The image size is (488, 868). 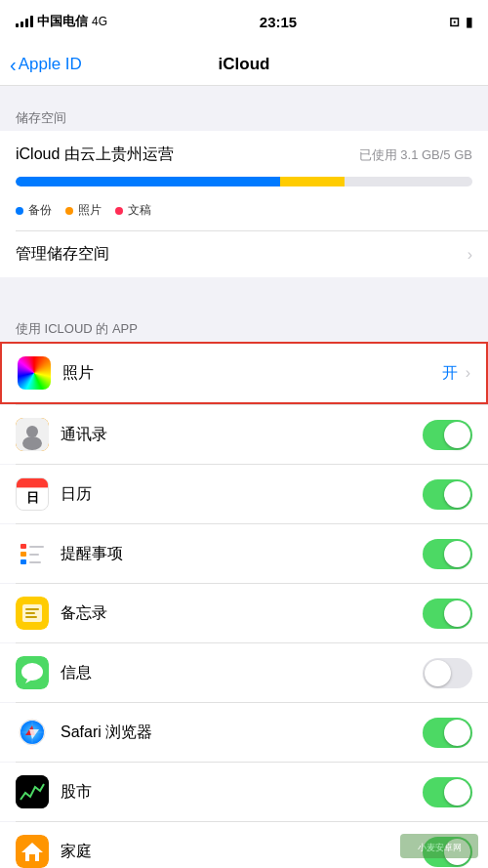 I want to click on legend-photos: 照片, so click(x=84, y=211).